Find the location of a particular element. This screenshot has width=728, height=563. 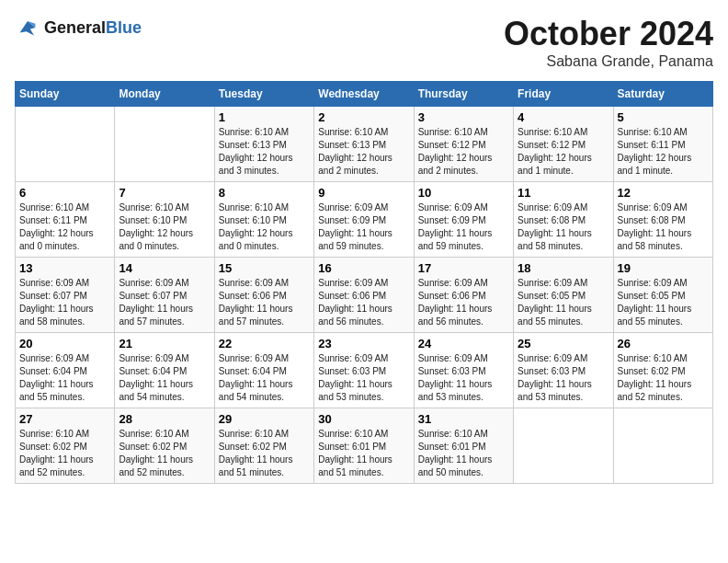

day-number: 5 is located at coordinates (664, 118).